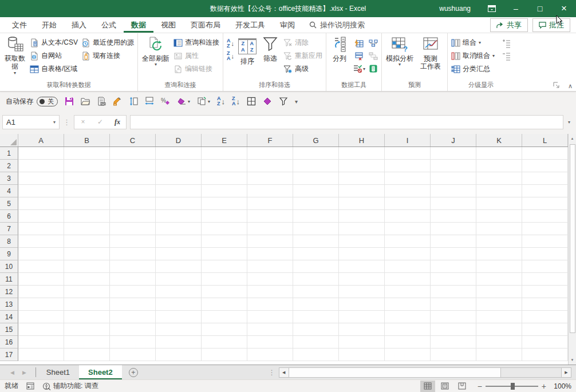 The width and height of the screenshot is (576, 392). What do you see at coordinates (270, 191) in the screenshot?
I see `cell-F4` at bounding box center [270, 191].